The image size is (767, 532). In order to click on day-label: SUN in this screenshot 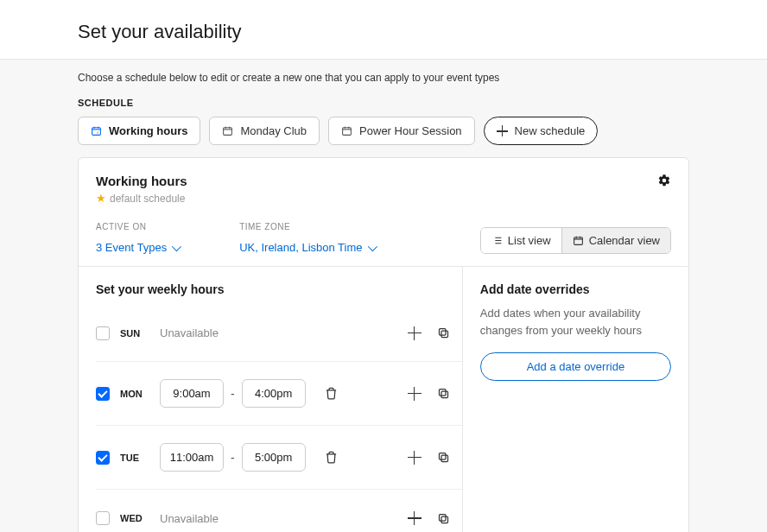, I will do `click(140, 333)`.